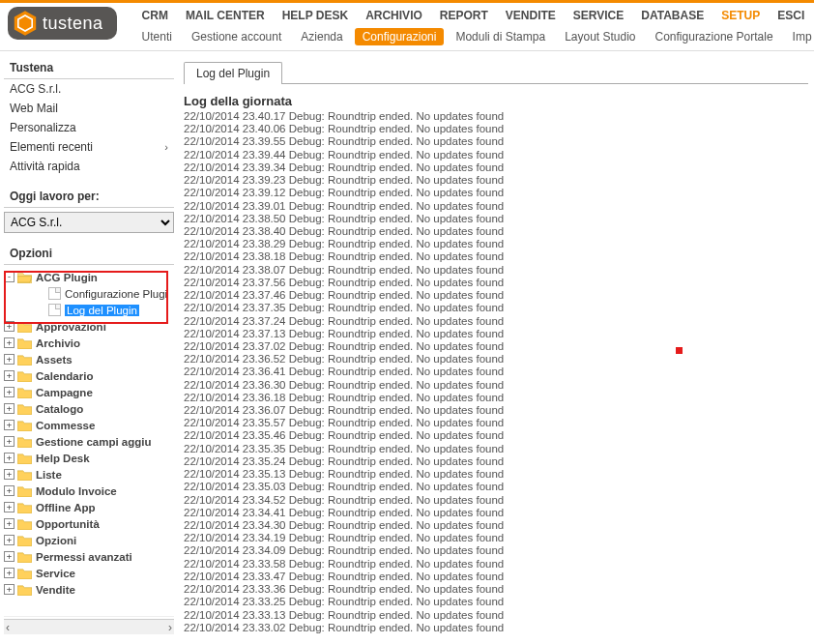 The width and height of the screenshot is (814, 644). What do you see at coordinates (56, 541) in the screenshot?
I see `tree-label: Opzioni` at bounding box center [56, 541].